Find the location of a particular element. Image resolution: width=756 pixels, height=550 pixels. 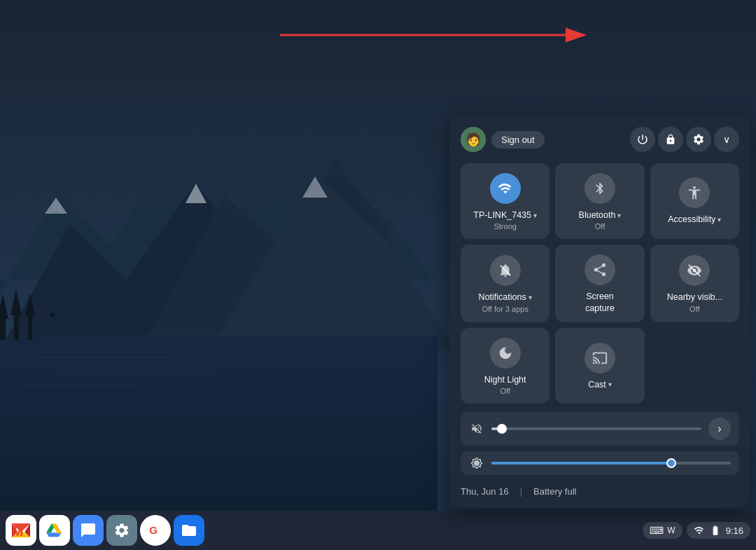

system-tray: 9:16 is located at coordinates (718, 530).